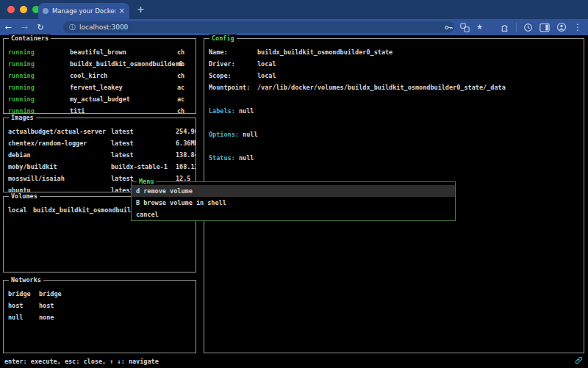  I want to click on tab-favicon-icon, so click(46, 11).